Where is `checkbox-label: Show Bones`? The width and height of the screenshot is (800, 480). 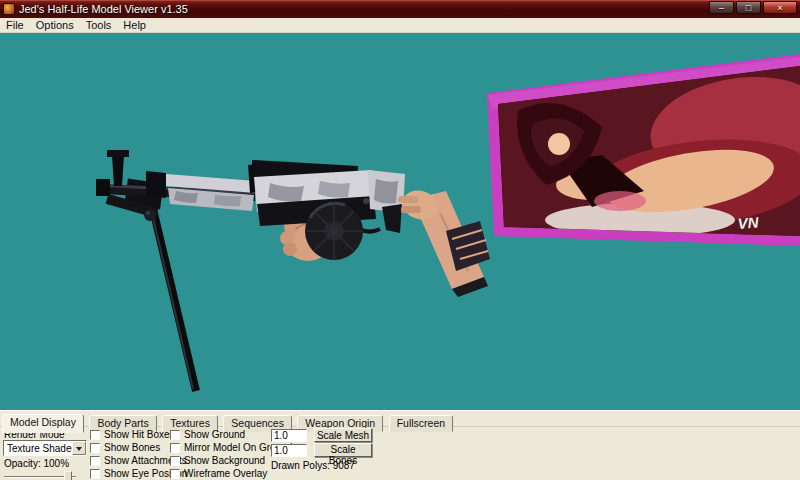
checkbox-label: Show Bones is located at coordinates (132, 448).